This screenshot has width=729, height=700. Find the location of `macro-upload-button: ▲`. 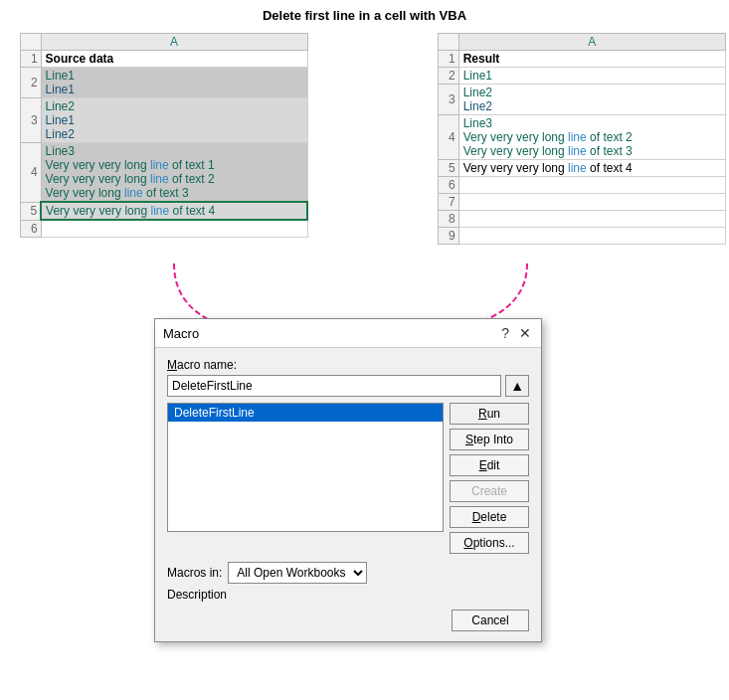

macro-upload-button: ▲ is located at coordinates (517, 386).